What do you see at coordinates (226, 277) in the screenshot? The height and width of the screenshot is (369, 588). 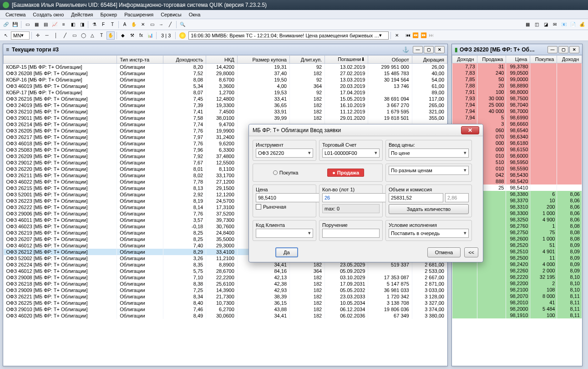 I see `table-row: ОФЗ 29008 [МБ ФР: T+ Облигации]Облигации…` at bounding box center [226, 277].